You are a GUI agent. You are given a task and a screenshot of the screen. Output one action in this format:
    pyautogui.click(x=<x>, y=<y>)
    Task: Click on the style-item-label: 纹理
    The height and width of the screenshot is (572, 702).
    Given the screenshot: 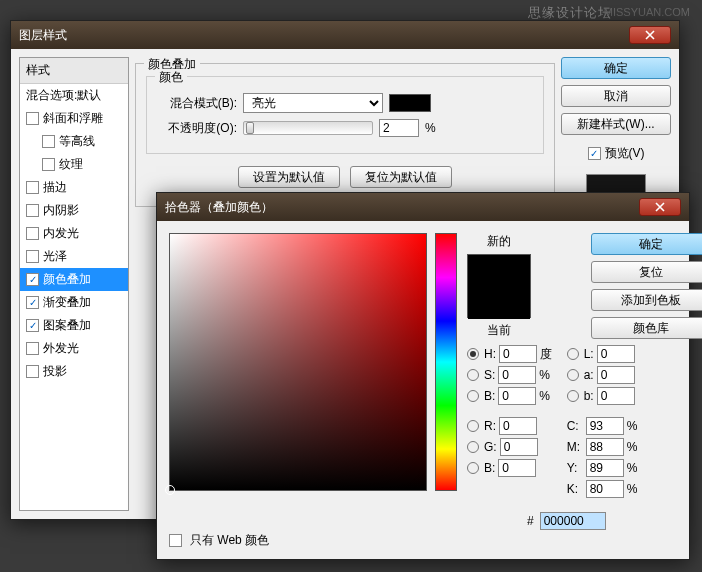 What is the action you would take?
    pyautogui.click(x=71, y=164)
    